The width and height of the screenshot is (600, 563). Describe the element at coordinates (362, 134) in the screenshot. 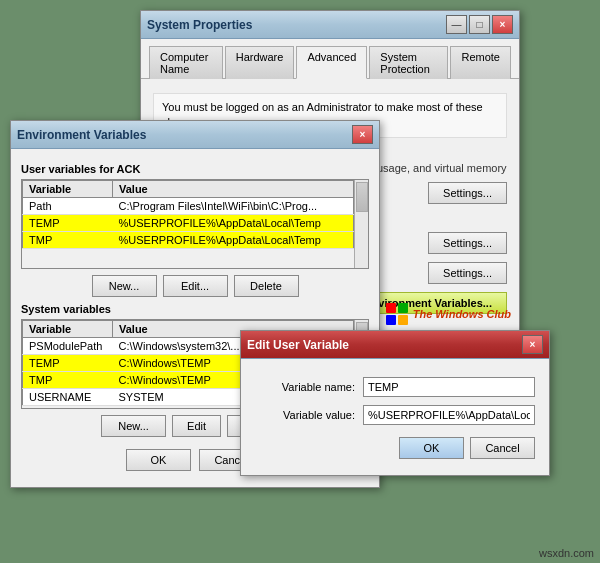

I see `env-vars-title-buttons: ×` at that location.